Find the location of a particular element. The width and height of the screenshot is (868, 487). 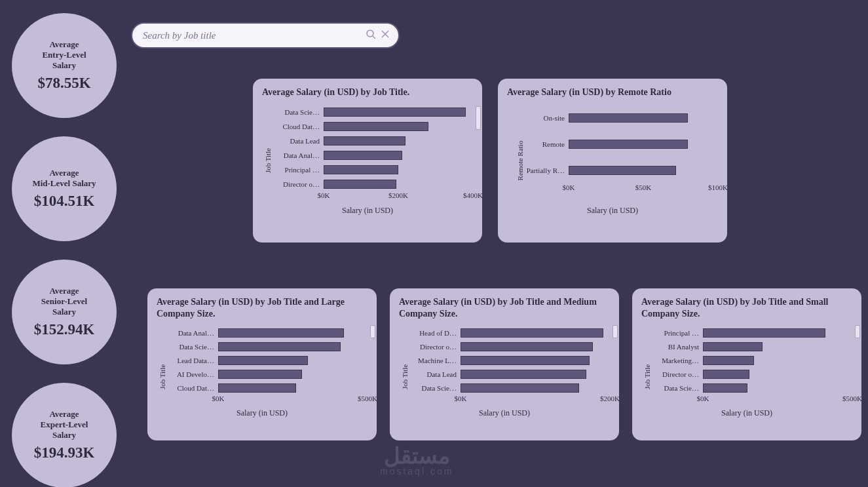

bar-row: Marketing… is located at coordinates (755, 360).